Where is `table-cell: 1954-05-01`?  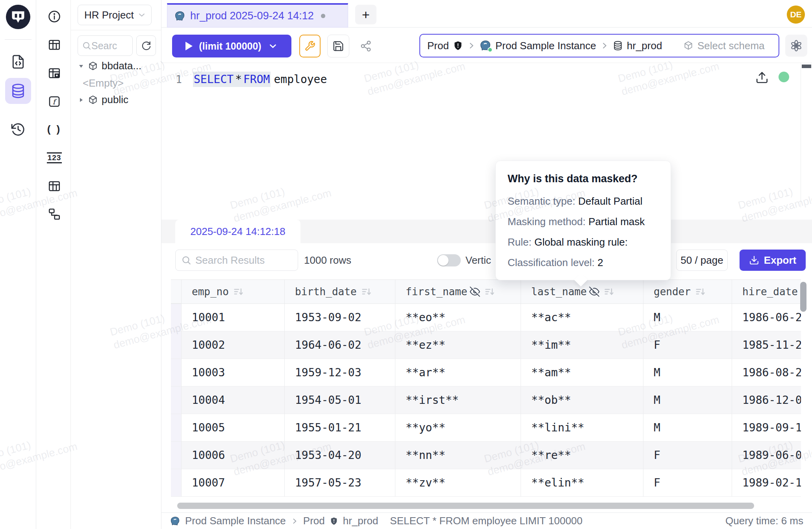 table-cell: 1954-05-01 is located at coordinates (340, 400).